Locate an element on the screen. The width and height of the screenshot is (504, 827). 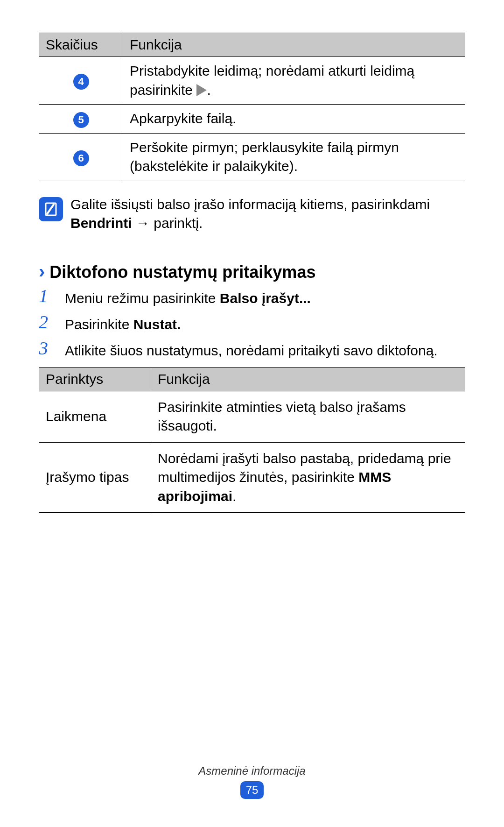
footer-section-label: Asmeninė informacija is located at coordinates (252, 771).